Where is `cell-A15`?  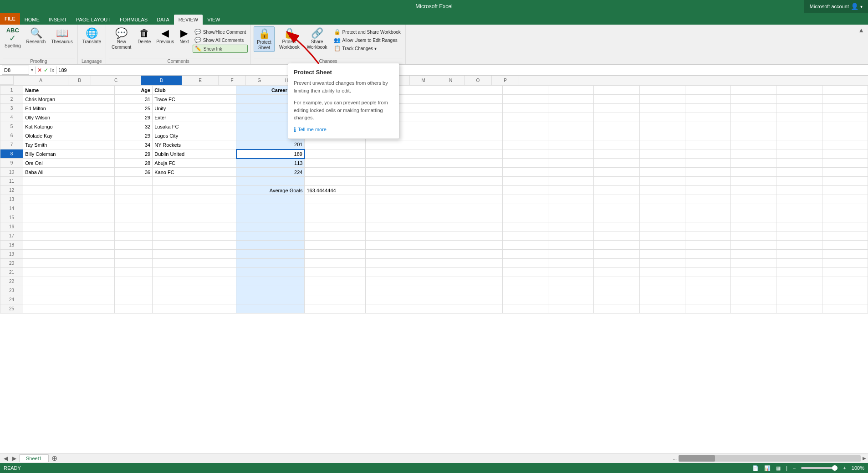 cell-A15 is located at coordinates (69, 218).